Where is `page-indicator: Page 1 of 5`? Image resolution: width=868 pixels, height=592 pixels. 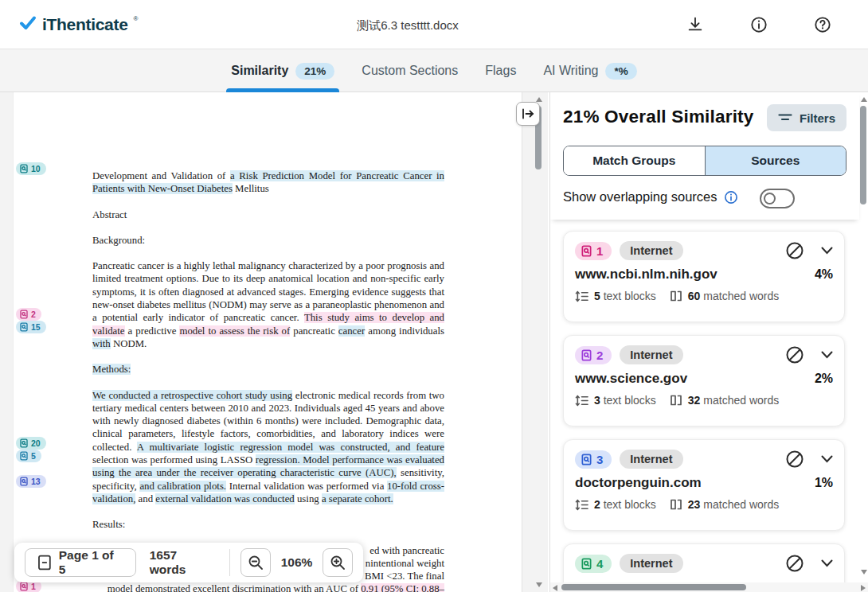 page-indicator: Page 1 of 5 is located at coordinates (91, 563).